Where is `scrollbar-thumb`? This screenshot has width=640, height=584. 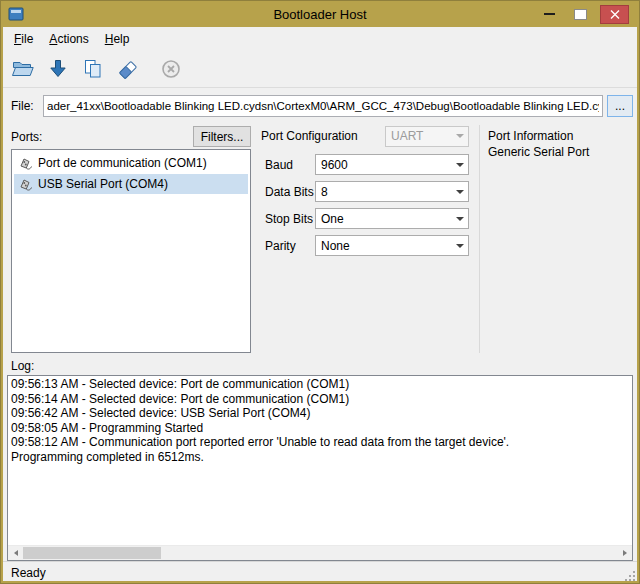 scrollbar-thumb is located at coordinates (92, 553).